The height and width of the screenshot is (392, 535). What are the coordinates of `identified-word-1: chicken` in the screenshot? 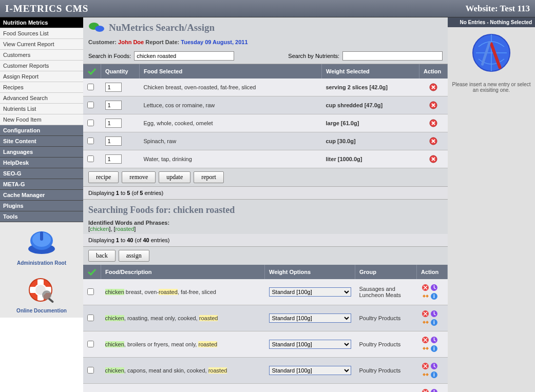 It's located at (100, 229).